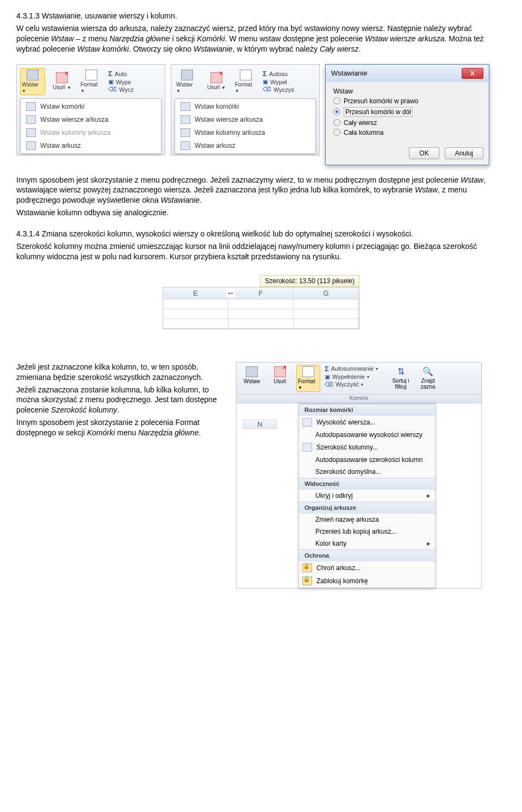  What do you see at coordinates (307, 447) in the screenshot?
I see `col-width-icon` at bounding box center [307, 447].